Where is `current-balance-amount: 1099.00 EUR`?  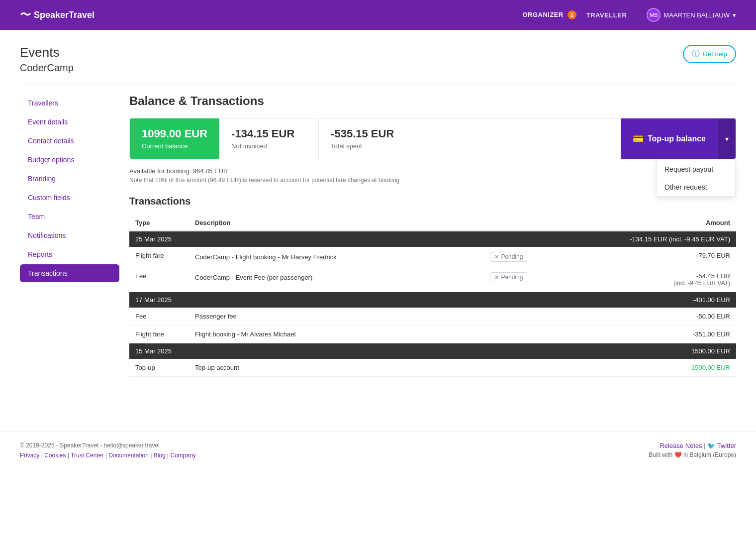 current-balance-amount: 1099.00 EUR is located at coordinates (175, 134).